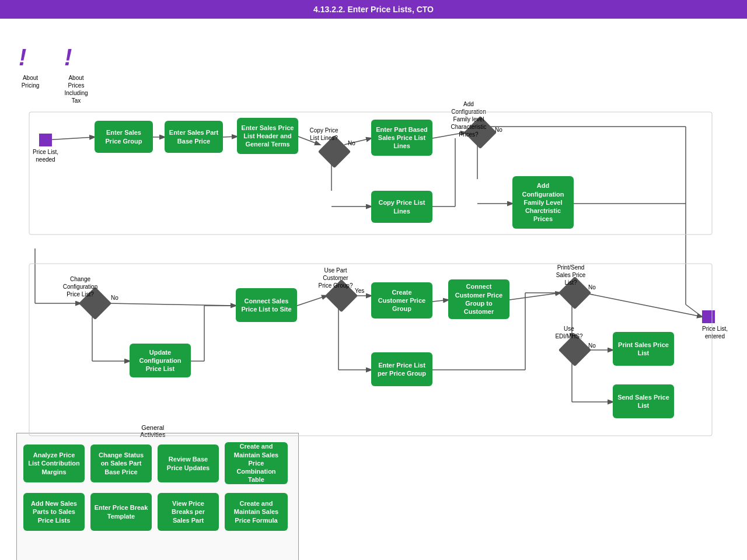 This screenshot has height=560, width=747. What do you see at coordinates (160, 360) in the screenshot?
I see `update-configuration-price-list-box: UpdateConfigurationPrice List` at bounding box center [160, 360].